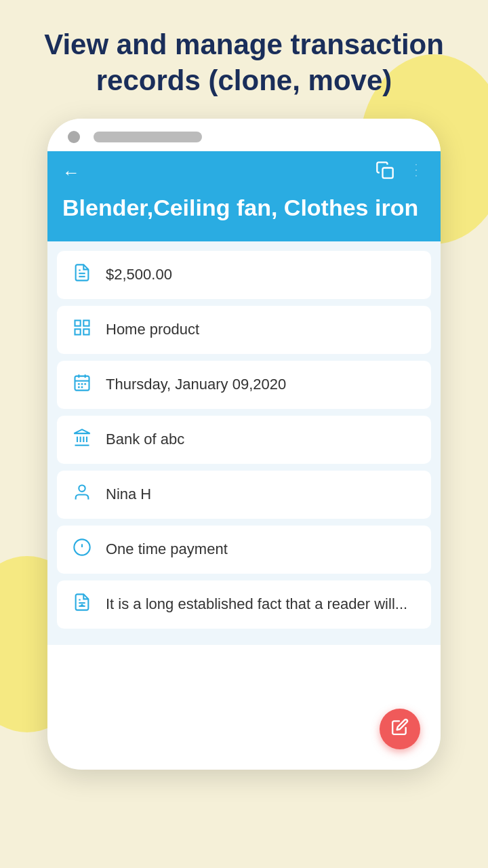 Image resolution: width=488 pixels, height=868 pixels. I want to click on bank-row: Bank of abc, so click(244, 439).